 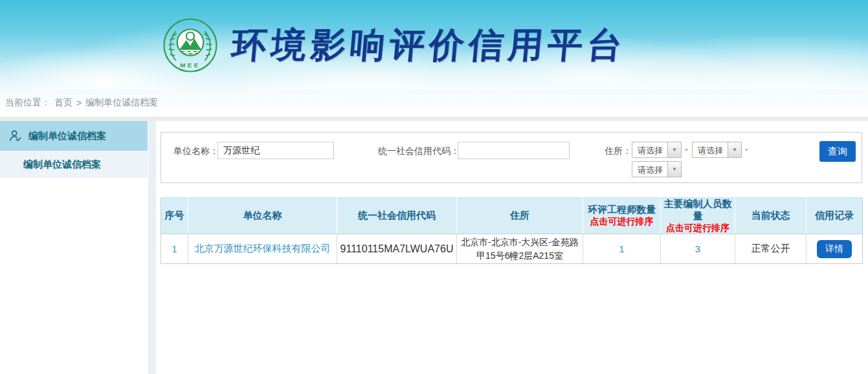 What do you see at coordinates (698, 216) in the screenshot?
I see `col-staff-count-sortable: 主要编制人员数量 点击可进行排序` at bounding box center [698, 216].